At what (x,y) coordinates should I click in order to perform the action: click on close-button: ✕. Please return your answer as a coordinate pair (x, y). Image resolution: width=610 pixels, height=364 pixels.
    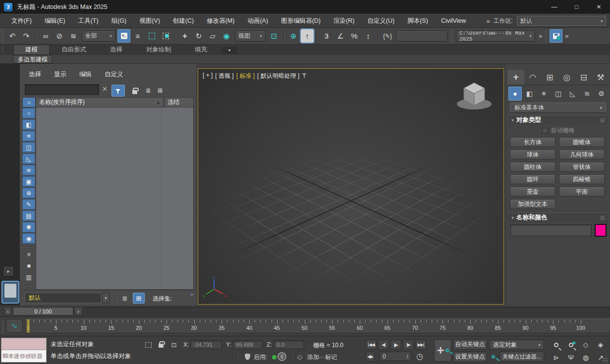
    Looking at the image, I should click on (599, 7).